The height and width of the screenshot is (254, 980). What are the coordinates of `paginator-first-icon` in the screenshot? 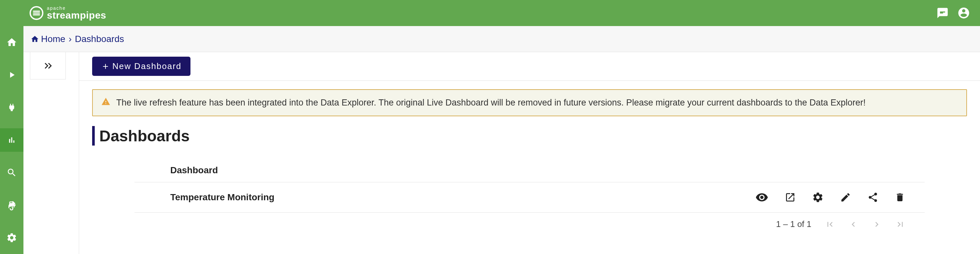 It's located at (830, 224).